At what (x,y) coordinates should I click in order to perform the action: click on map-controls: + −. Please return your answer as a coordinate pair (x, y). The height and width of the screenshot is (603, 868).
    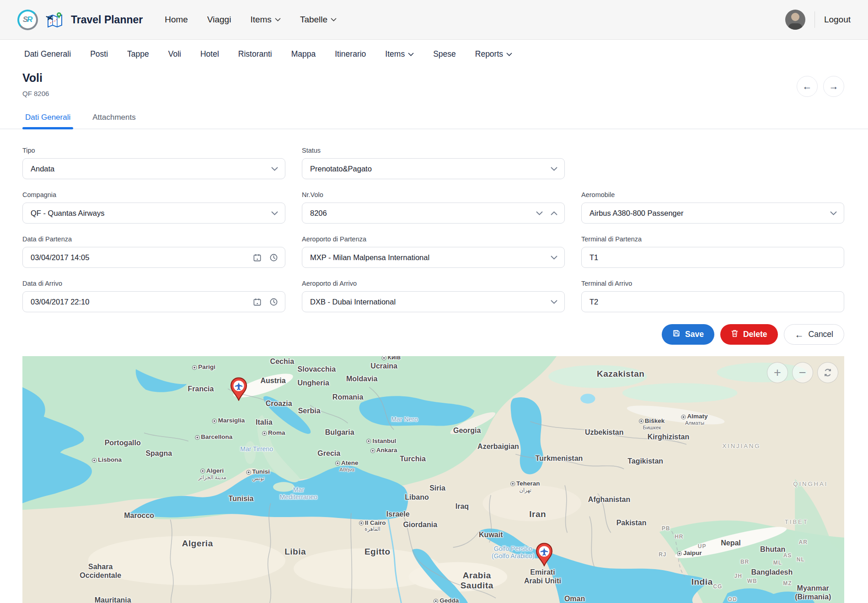
    Looking at the image, I should click on (803, 373).